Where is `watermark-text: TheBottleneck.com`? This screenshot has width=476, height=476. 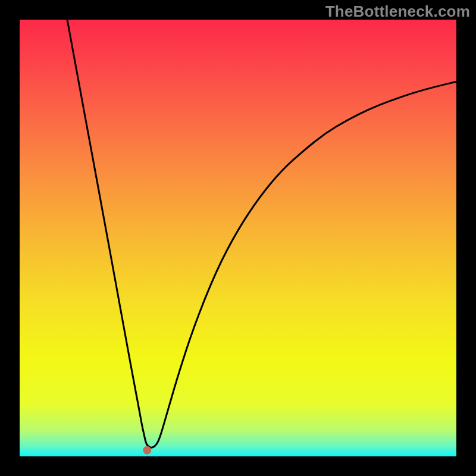 watermark-text: TheBottleneck.com is located at coordinates (397, 12).